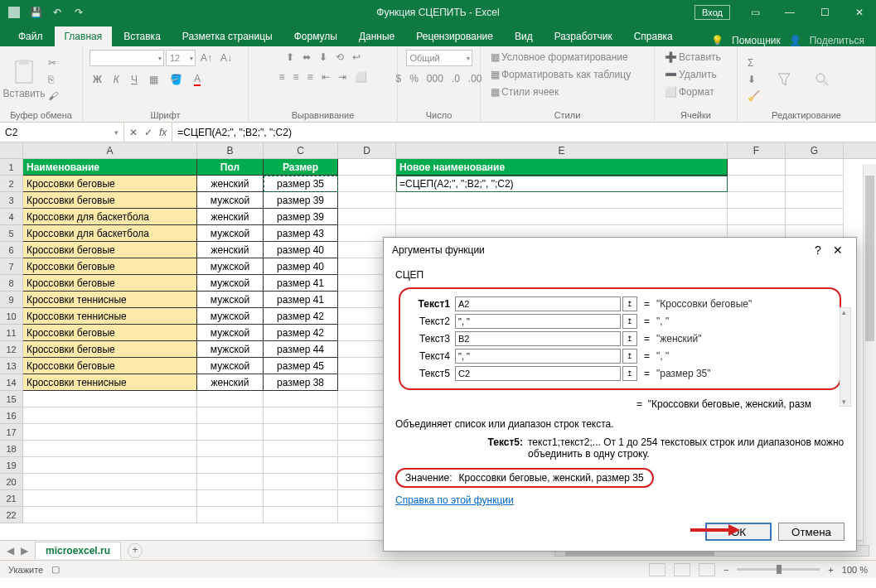  I want to click on cell: =СЦЕП(A2;", ";B2;", ";C2), so click(562, 184).